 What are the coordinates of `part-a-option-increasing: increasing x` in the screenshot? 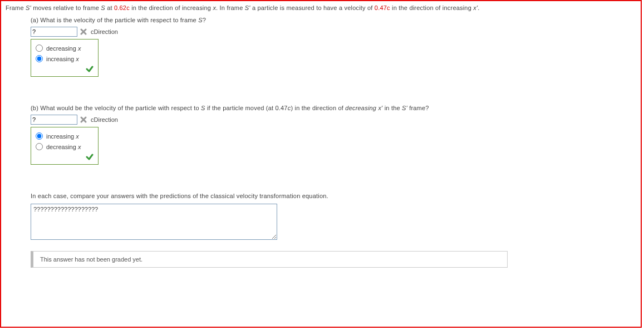 It's located at (65, 59).